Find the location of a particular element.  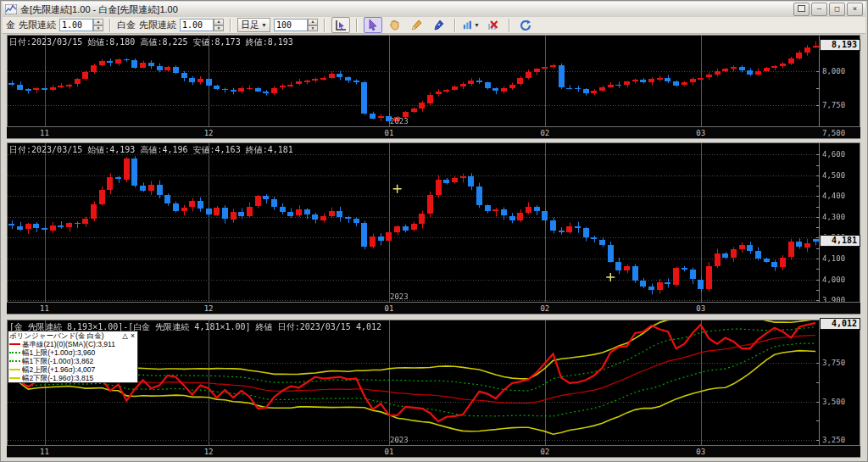

platinum-ohlc-header: 日付:2023/03/15 始値:4,193 高値:4,196 安値:4,163… is located at coordinates (151, 150).